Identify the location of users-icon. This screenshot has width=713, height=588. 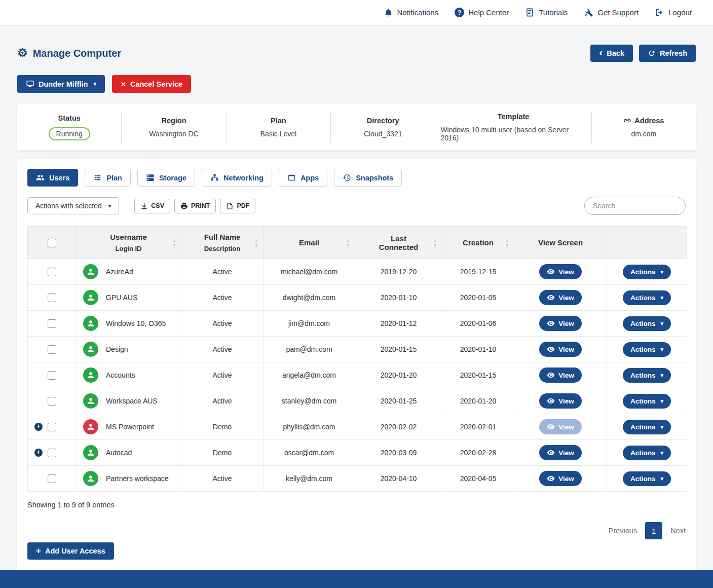
(41, 177).